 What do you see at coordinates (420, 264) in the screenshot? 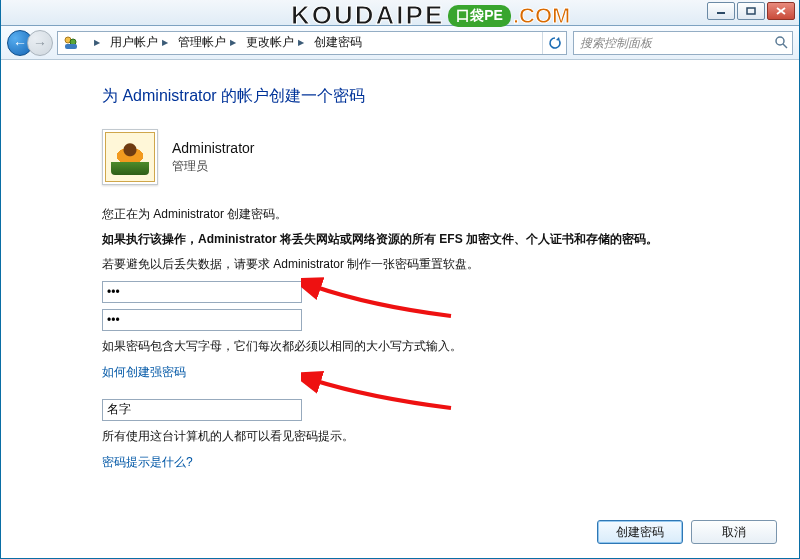
I see `info-line: 若要避免以后丢失数据，请要求 Administrator 制作一张密码重置软盘。` at bounding box center [420, 264].